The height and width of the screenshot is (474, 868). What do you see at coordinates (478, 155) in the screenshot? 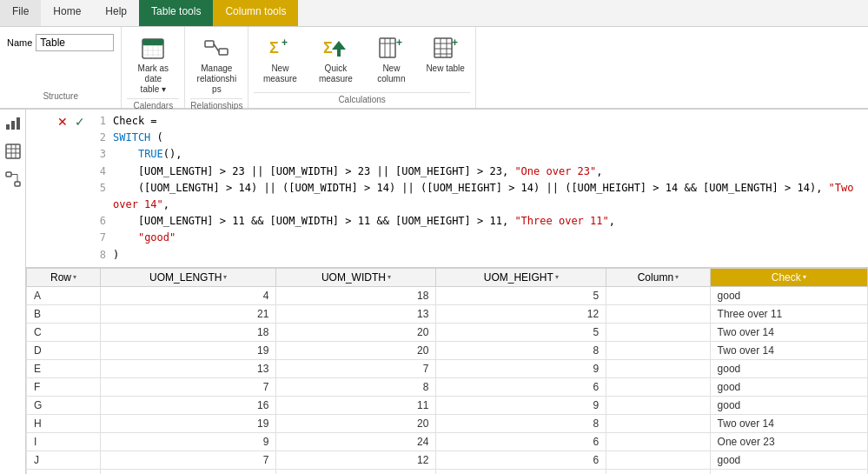
I see `formula-line-3: 3 TRUE(),` at bounding box center [478, 155].